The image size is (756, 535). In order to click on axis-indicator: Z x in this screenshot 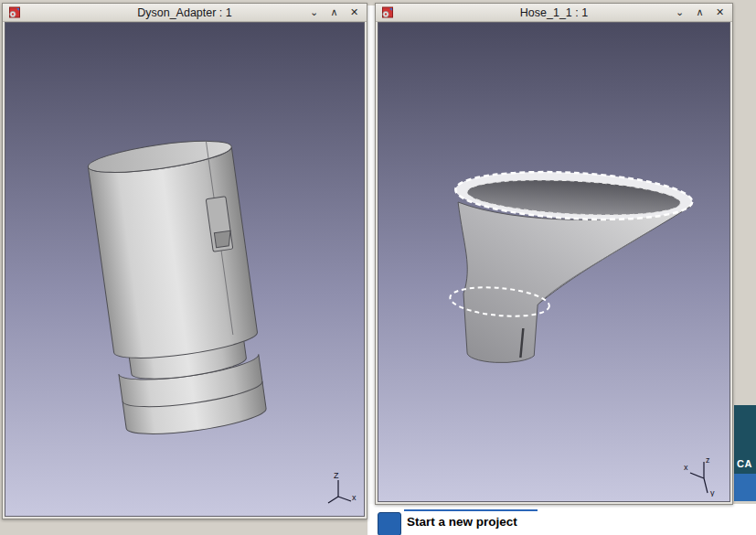, I will do `click(337, 490)`.